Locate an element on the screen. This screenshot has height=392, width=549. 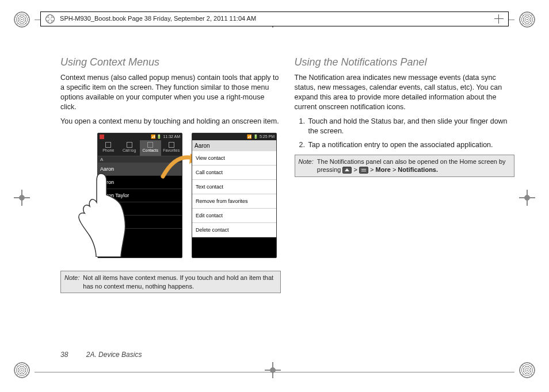
crop-cross-rm is located at coordinates (527, 199).